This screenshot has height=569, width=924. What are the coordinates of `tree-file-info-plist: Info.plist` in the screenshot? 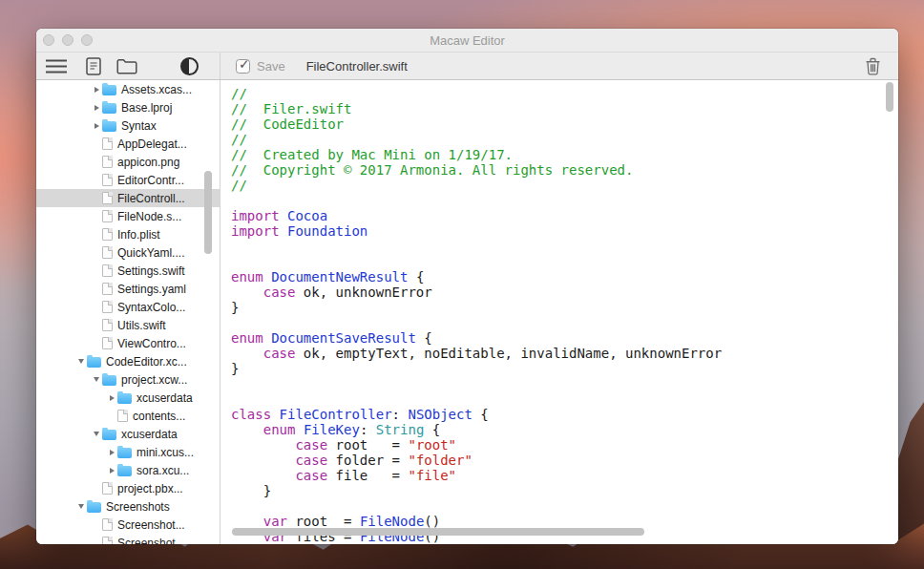 It's located at (128, 235).